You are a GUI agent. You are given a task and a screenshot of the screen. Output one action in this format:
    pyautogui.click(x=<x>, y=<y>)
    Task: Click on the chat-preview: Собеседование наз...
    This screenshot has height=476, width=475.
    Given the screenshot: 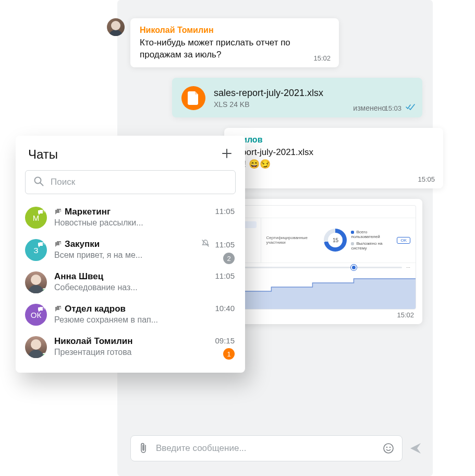 What is the action you would take?
    pyautogui.click(x=145, y=288)
    